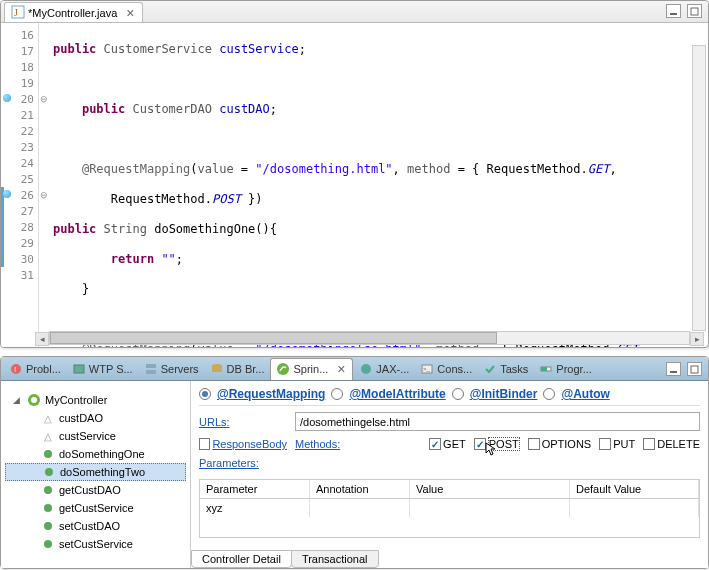  What do you see at coordinates (605, 444) in the screenshot?
I see `put-checkbox` at bounding box center [605, 444].